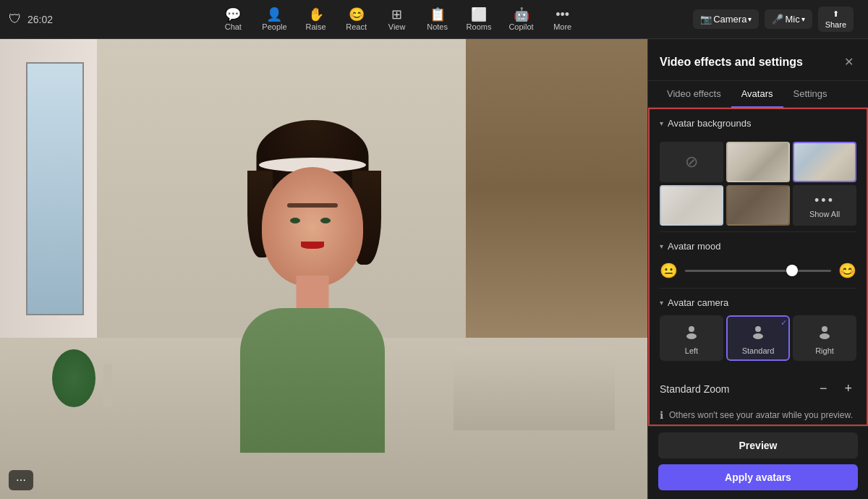 The height and width of the screenshot is (499, 868). I want to click on info-text: Others won't see your avatar while you p…, so click(761, 415).